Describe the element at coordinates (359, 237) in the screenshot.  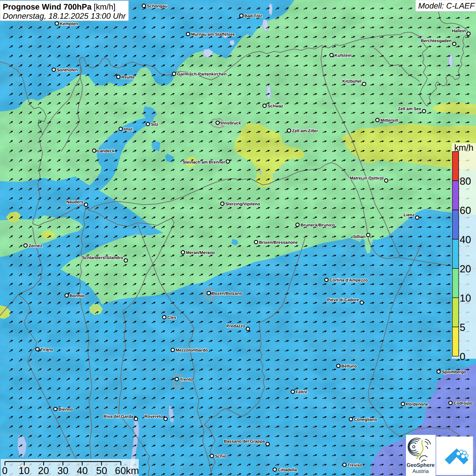
I see `svg-text: Sillian` at that location.